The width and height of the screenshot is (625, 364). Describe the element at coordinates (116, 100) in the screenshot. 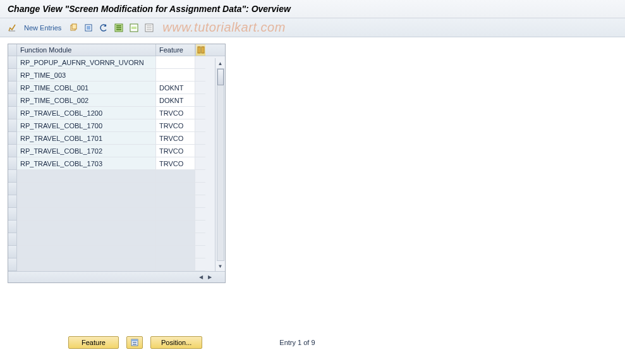

I see `table-row: RP_TIME_COBL_002DOKNT` at that location.